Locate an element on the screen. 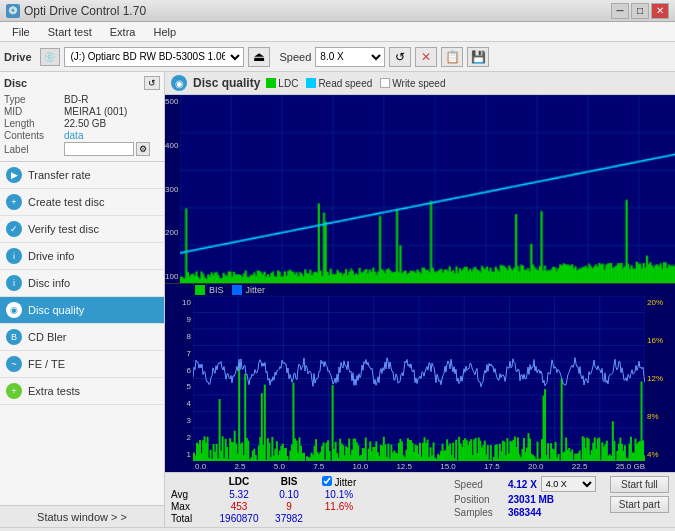  drive-select: (J:) Optiarc BD RW BD-5300S 1.06 is located at coordinates (154, 57).